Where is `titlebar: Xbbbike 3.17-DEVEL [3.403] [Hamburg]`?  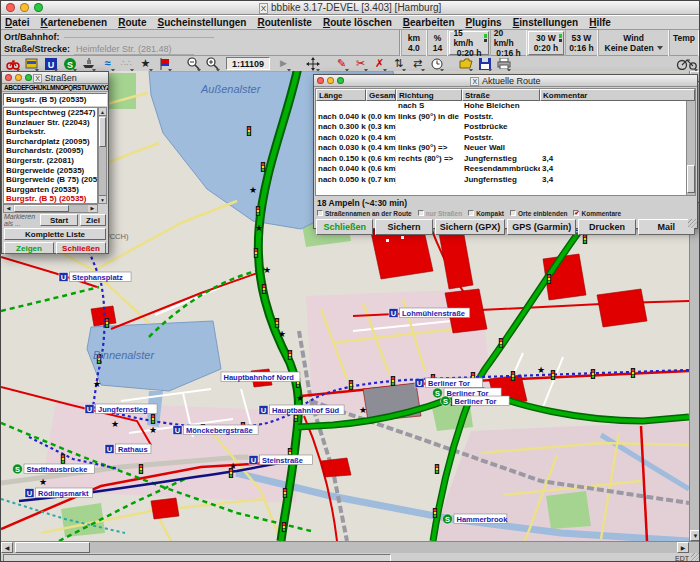
titlebar: Xbbbike 3.17-DEVEL [3.403] [Hamburg] is located at coordinates (350, 8).